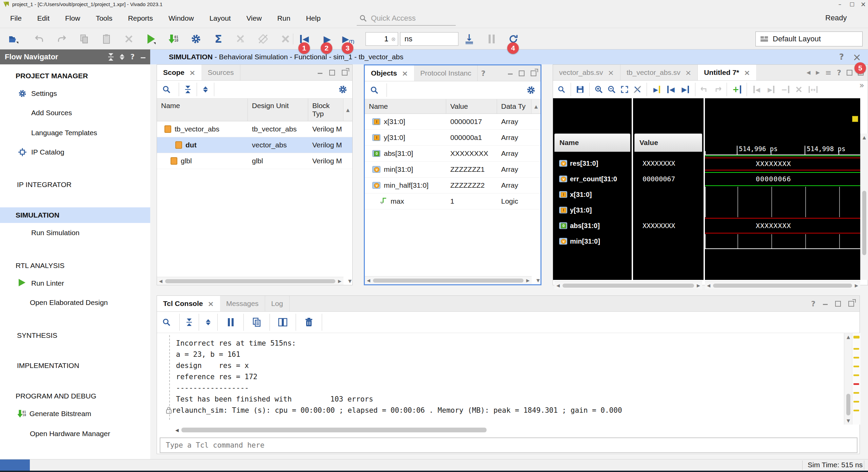  I want to click on wave-canvas-hscrollbar, so click(783, 285).